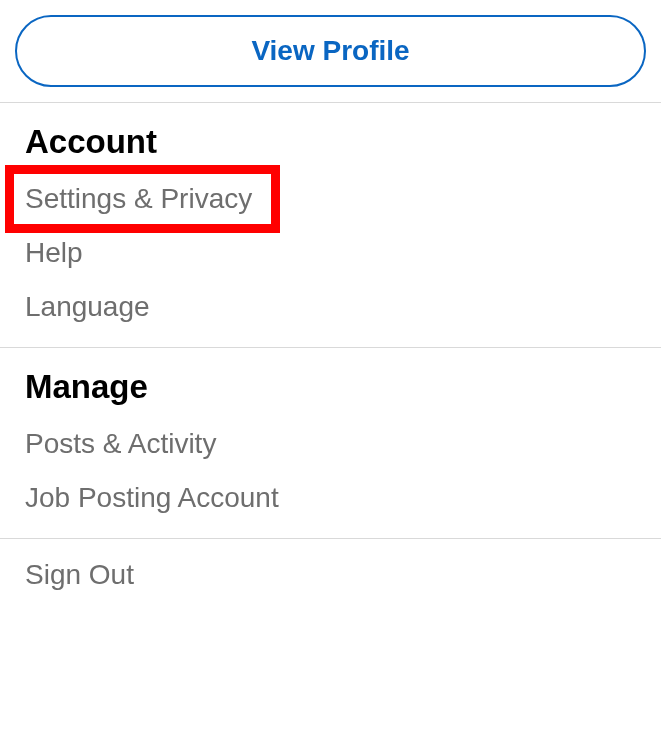 This screenshot has height=750, width=661. What do you see at coordinates (330, 307) in the screenshot?
I see `language-item: Language` at bounding box center [330, 307].